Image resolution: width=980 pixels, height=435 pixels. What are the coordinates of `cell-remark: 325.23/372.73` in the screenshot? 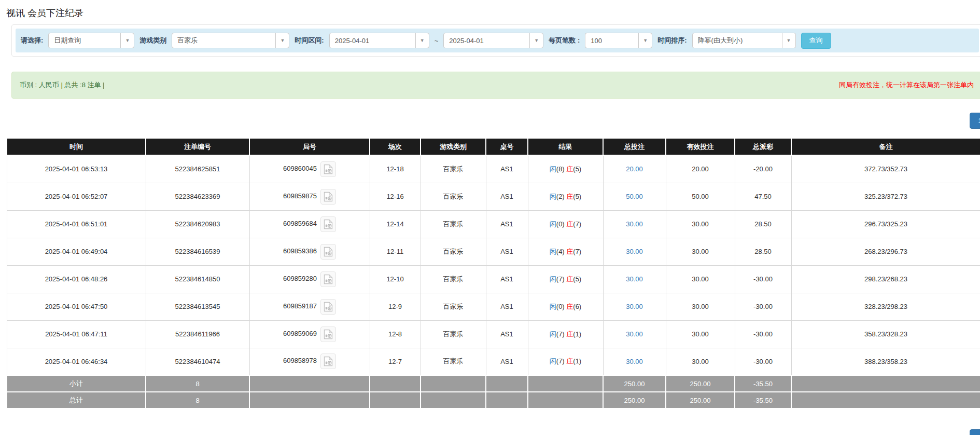 It's located at (886, 196).